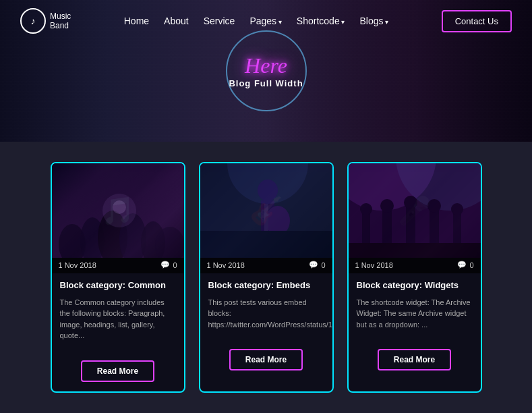 Image resolution: width=532 pixels, height=413 pixels. Describe the element at coordinates (78, 265) in the screenshot. I see `card-1-date: 1 Nov 2018` at that location.